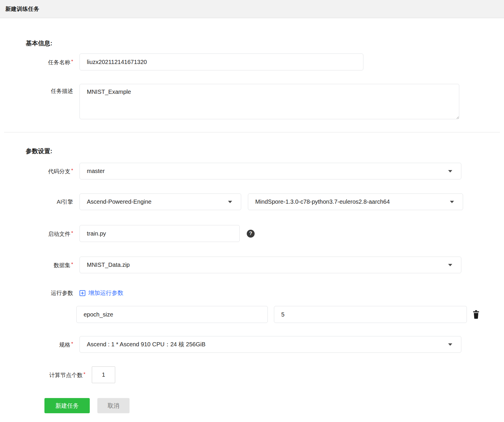 The image size is (504, 422). What do you see at coordinates (40, 89) in the screenshot?
I see `task-desc-label: 任务描述` at bounding box center [40, 89].